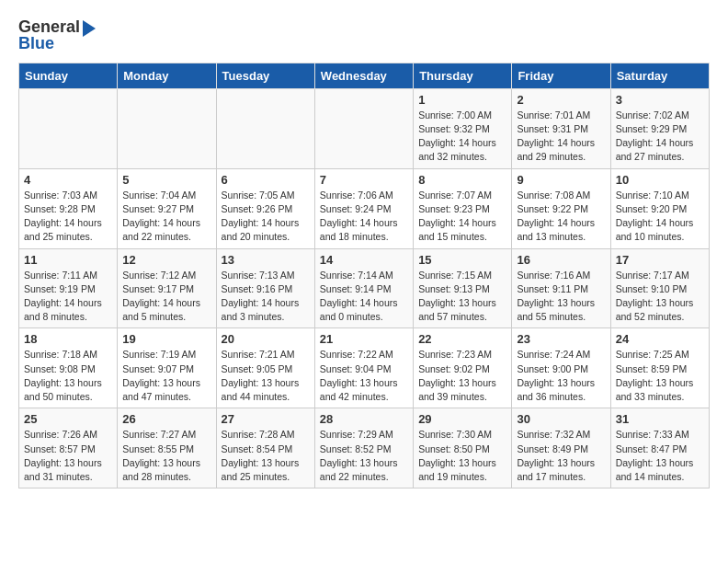 The height and width of the screenshot is (563, 728). Describe the element at coordinates (364, 289) in the screenshot. I see `calendar-week-3: 11Sunrise: 7:11 AMSunset: 9:19 PMDayligh…` at that location.